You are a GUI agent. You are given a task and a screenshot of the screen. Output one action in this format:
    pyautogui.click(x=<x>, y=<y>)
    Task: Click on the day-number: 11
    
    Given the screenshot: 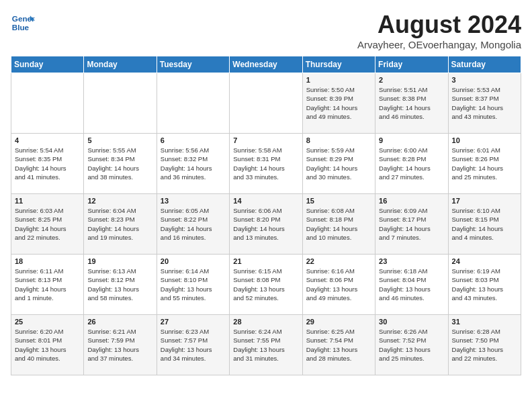 What is the action you would take?
    pyautogui.click(x=47, y=201)
    